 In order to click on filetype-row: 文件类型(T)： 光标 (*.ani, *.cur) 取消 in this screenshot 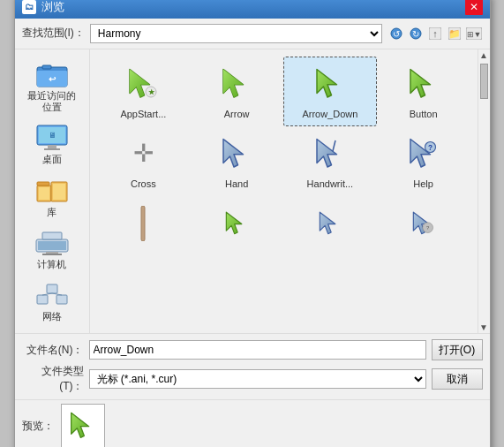, I will do `click(252, 379)`.